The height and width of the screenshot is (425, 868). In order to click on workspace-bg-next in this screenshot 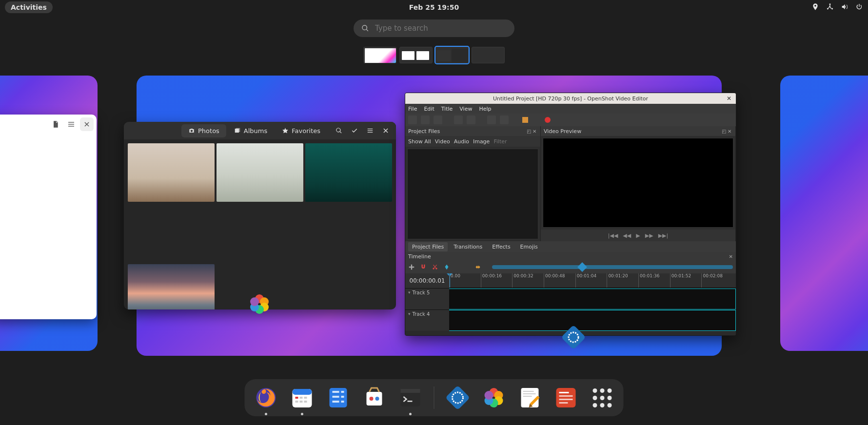, I will do `click(824, 213)`.